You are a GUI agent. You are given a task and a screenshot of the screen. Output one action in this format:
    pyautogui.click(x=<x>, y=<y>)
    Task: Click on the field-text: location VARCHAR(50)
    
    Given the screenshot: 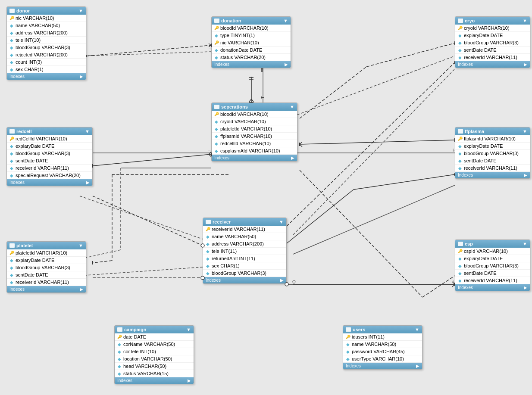 What is the action you would take?
    pyautogui.click(x=148, y=359)
    